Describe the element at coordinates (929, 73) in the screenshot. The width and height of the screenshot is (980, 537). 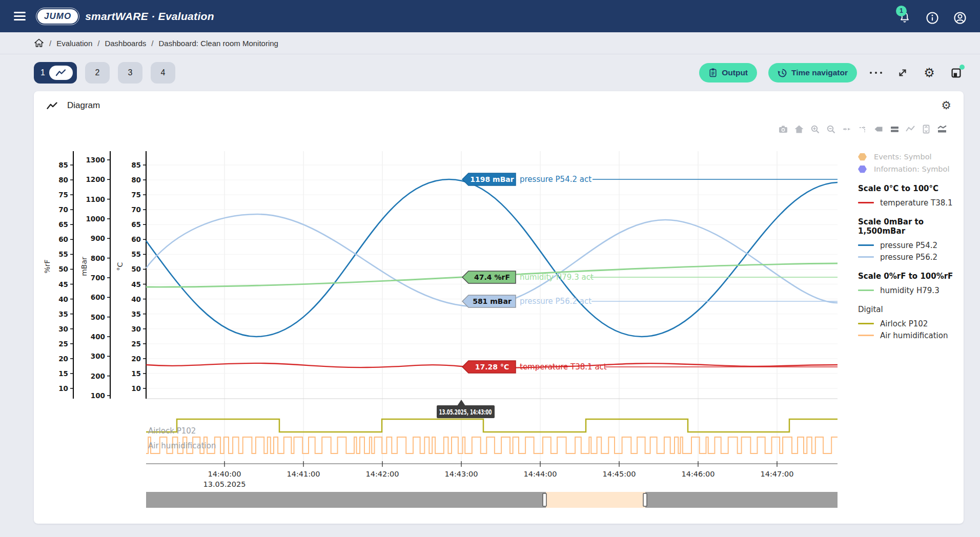
I see `settings-gear-icon: ⚙` at that location.